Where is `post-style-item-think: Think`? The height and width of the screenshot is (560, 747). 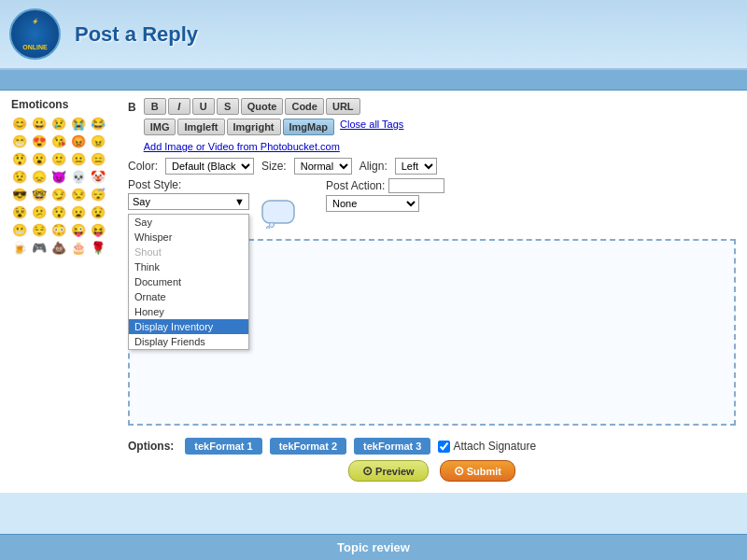
post-style-item-think: Think is located at coordinates (189, 267).